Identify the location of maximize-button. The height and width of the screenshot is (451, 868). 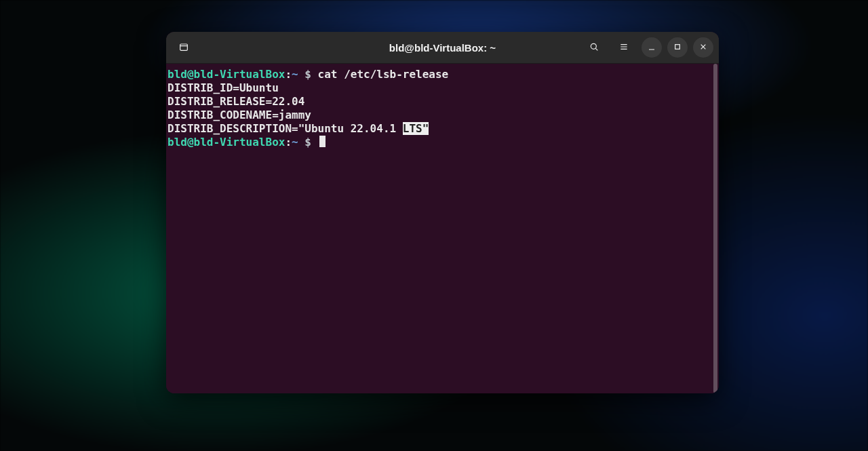
(677, 47).